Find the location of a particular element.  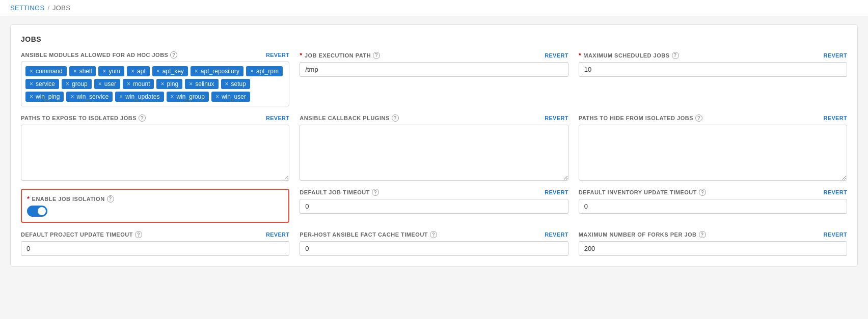

tag-user: ×user is located at coordinates (107, 84).